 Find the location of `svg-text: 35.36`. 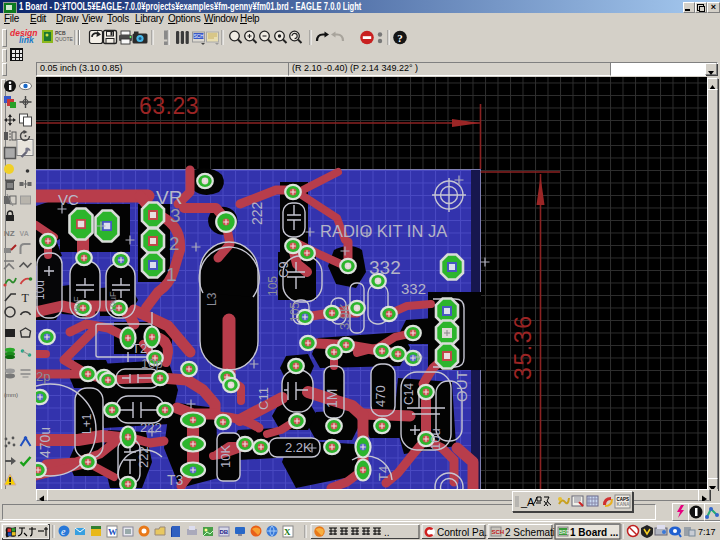

svg-text: 35.36 is located at coordinates (523, 347).